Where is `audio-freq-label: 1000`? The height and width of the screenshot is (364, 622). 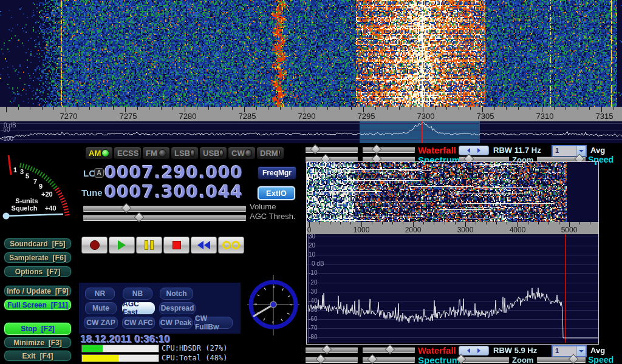
audio-freq-label: 1000 is located at coordinates (361, 230).